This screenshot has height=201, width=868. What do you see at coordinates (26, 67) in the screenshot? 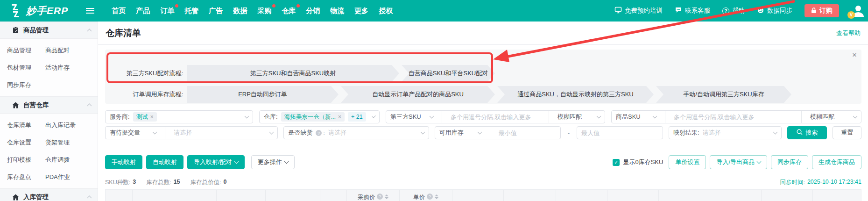
I see `sidebar-item-packaging: 包材管理` at bounding box center [26, 67].